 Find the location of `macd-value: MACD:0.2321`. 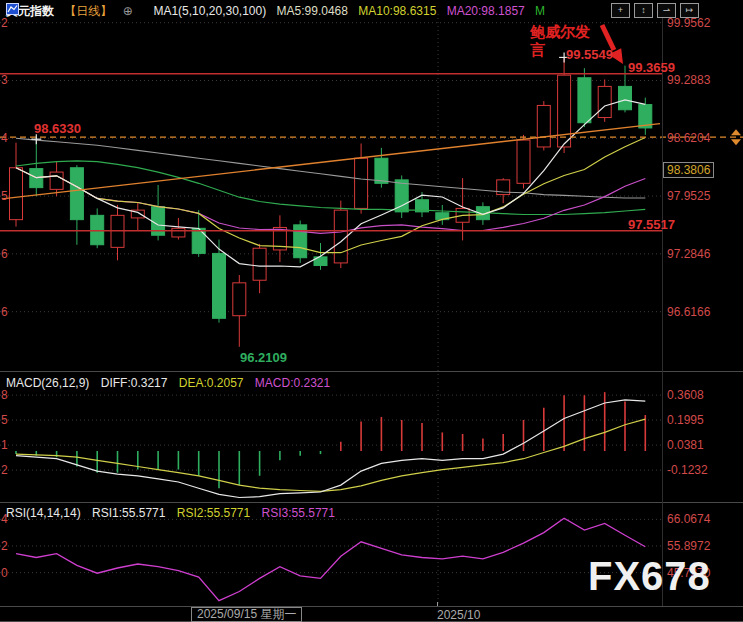

macd-value: MACD:0.2321 is located at coordinates (292, 383).